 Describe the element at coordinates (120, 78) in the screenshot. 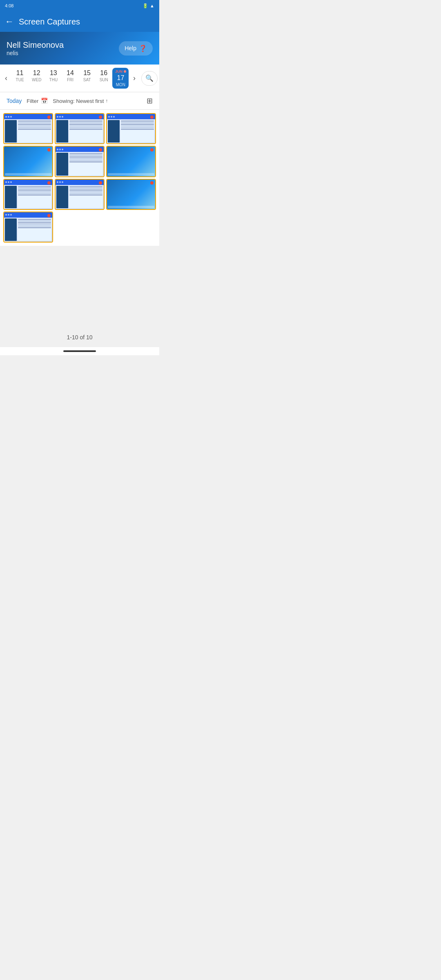

I see `calendar-day-17-active: JUN 17 MON` at that location.